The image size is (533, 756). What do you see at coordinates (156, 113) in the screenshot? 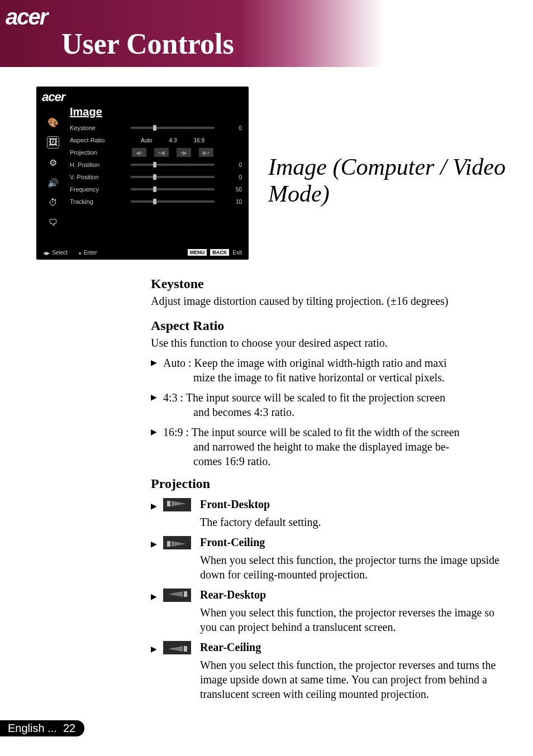
I see `osd-title: Image` at bounding box center [156, 113].